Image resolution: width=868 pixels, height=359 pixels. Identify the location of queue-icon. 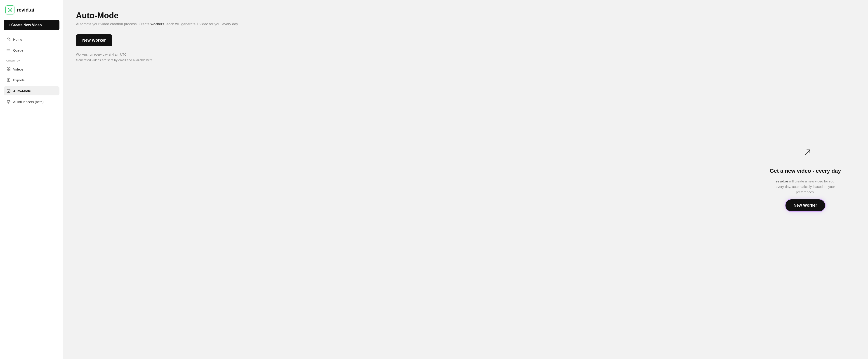
(9, 50).